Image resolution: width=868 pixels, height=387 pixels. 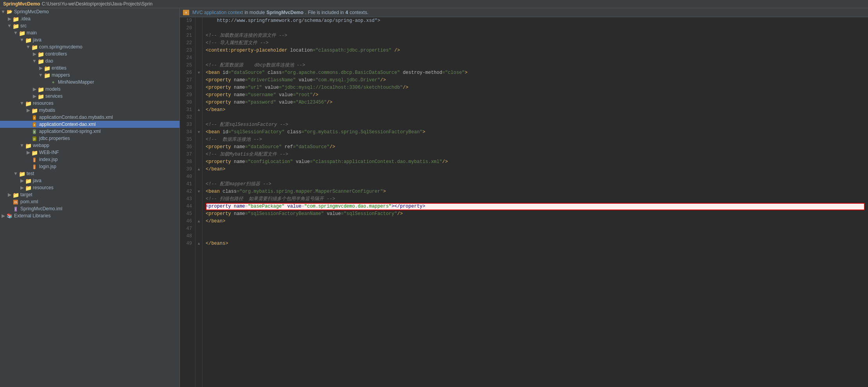 What do you see at coordinates (90, 167) in the screenshot?
I see `sidebar-item-loginJsp: jlogin.jsp` at bounding box center [90, 167].